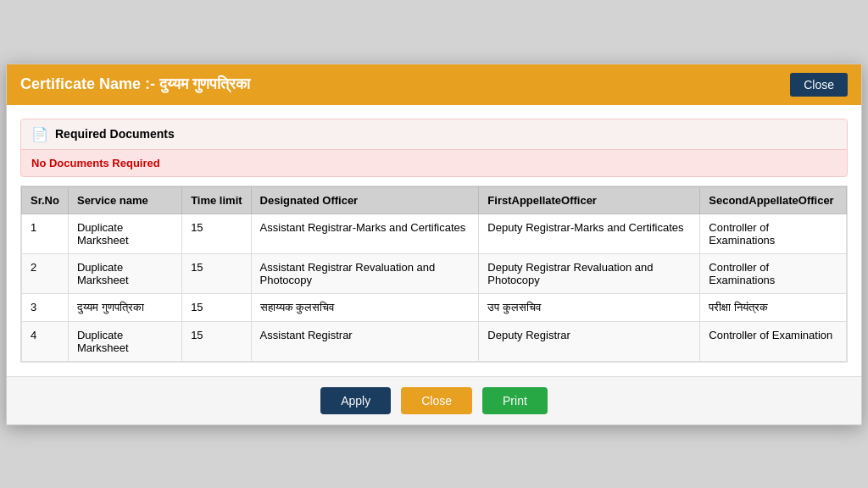  What do you see at coordinates (46, 234) in the screenshot?
I see `cell-0-0: 1` at bounding box center [46, 234].